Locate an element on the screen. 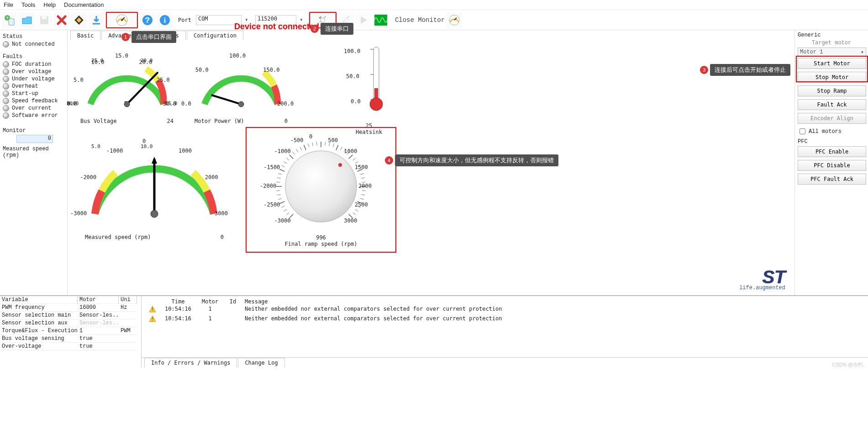 This screenshot has width=868, height=435. monitor-gauge-icon is located at coordinates (454, 20).